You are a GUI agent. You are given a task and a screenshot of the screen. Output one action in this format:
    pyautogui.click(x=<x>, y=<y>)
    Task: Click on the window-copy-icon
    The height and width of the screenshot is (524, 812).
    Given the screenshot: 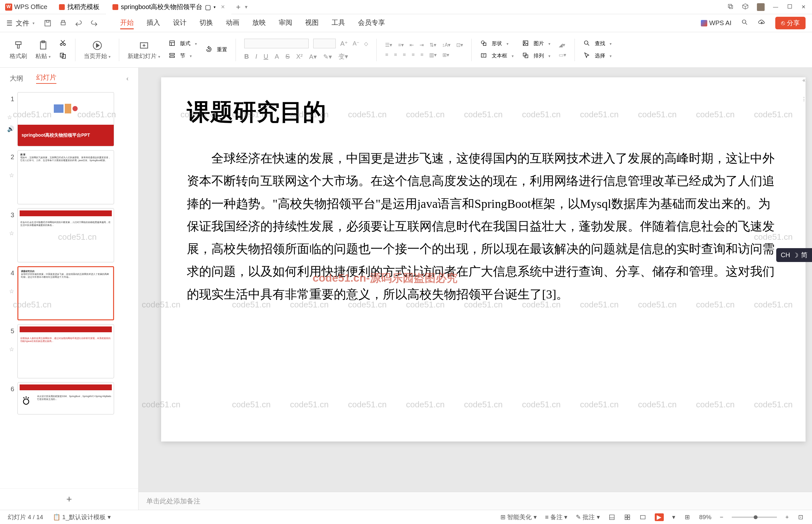 What is the action you would take?
    pyautogui.click(x=731, y=7)
    